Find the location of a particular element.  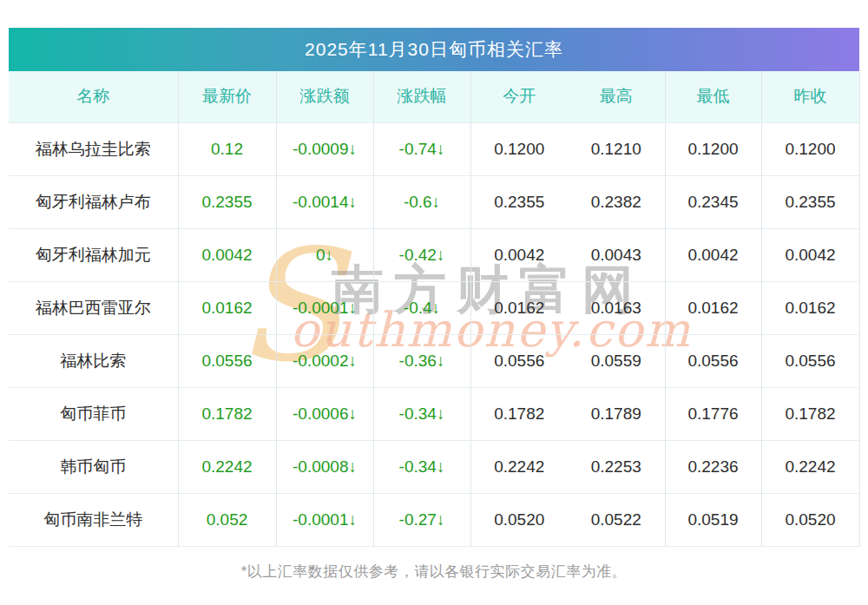

column-header-prev-close: 昨收 is located at coordinates (811, 97).